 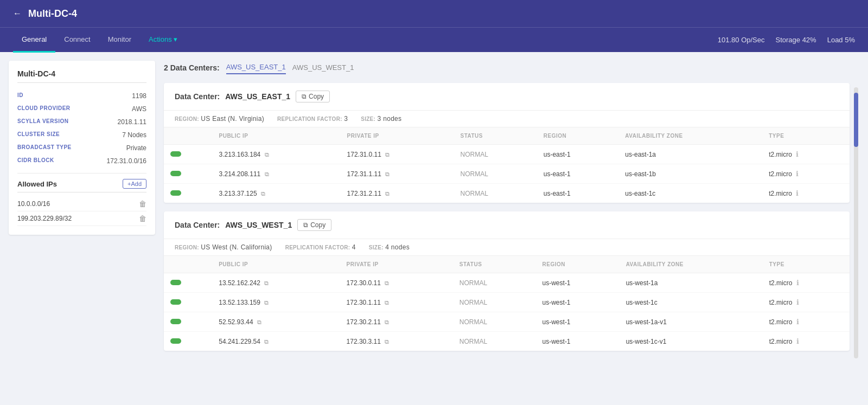 What do you see at coordinates (507, 303) in the screenshot?
I see `table-row: 13.52.133.159 ⧉ 172.30.1.11 ⧉ NORMAL us-…` at bounding box center [507, 303].